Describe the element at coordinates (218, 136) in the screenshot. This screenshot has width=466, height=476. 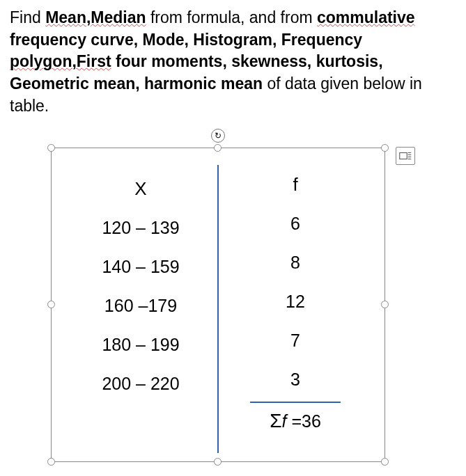
I see `rotation-handle-icon: ↻` at that location.